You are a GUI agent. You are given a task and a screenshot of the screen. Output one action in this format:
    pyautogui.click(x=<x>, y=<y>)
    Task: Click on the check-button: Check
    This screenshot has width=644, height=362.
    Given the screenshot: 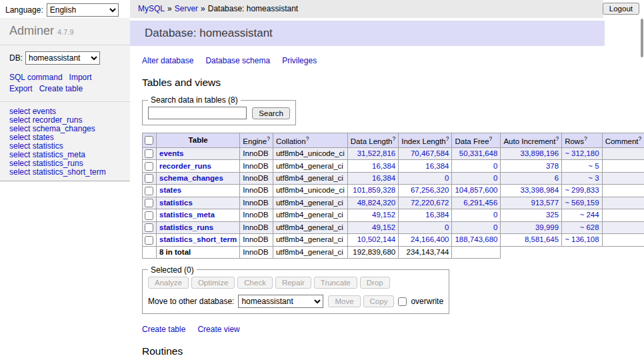 What is the action you would take?
    pyautogui.click(x=255, y=283)
    